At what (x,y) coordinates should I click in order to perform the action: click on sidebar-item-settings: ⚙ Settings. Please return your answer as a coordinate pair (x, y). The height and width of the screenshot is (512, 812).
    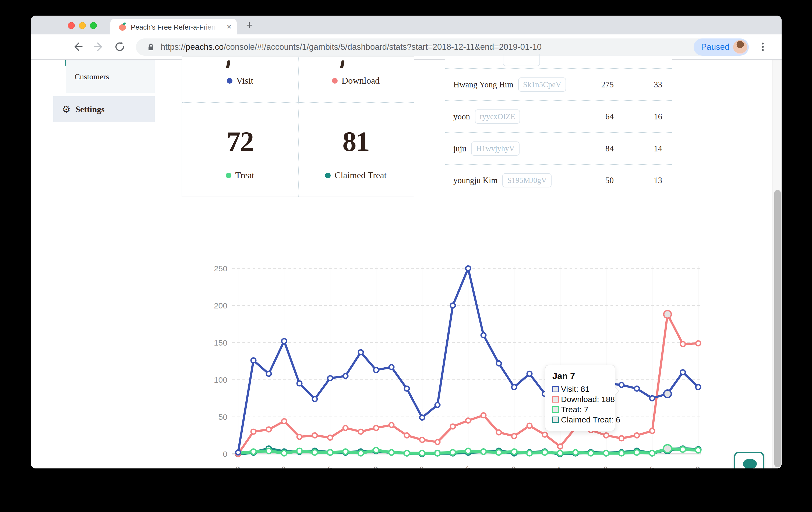
    Looking at the image, I should click on (104, 109).